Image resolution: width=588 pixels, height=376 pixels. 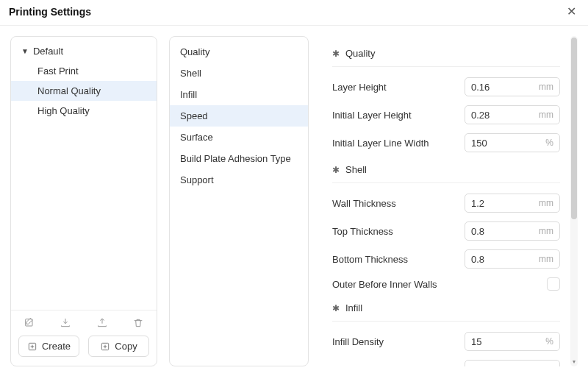 What do you see at coordinates (49, 346) in the screenshot?
I see `create-button: Create` at bounding box center [49, 346].